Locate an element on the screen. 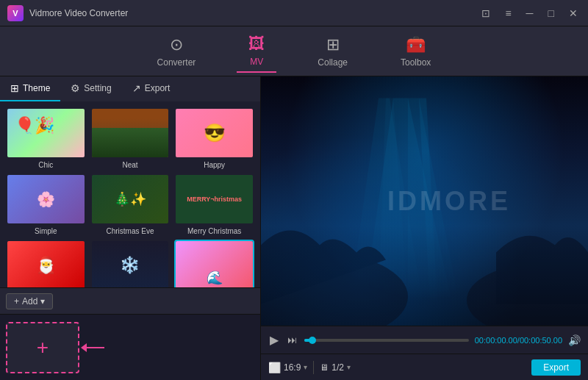 The width and height of the screenshot is (588, 380). collage-icon: ⊞ is located at coordinates (333, 45).